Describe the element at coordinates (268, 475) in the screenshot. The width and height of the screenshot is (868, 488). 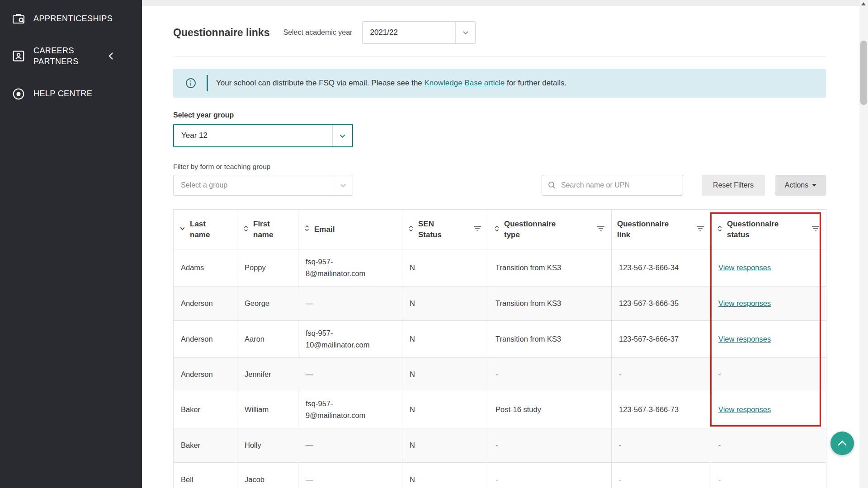
I see `cell-first-name: Jacob` at that location.